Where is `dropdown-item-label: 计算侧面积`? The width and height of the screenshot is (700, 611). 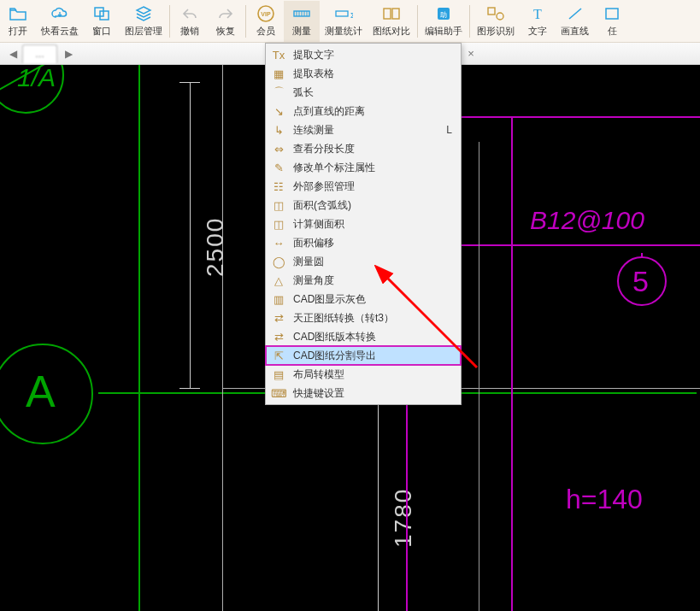
dropdown-item-label: 计算侧面积 is located at coordinates (319, 224).